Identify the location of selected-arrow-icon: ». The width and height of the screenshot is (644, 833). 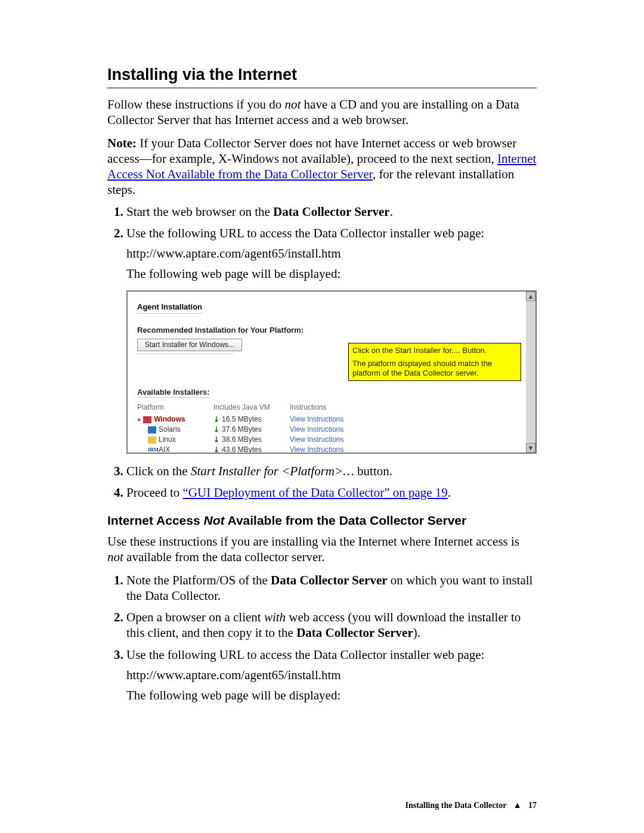
(139, 419).